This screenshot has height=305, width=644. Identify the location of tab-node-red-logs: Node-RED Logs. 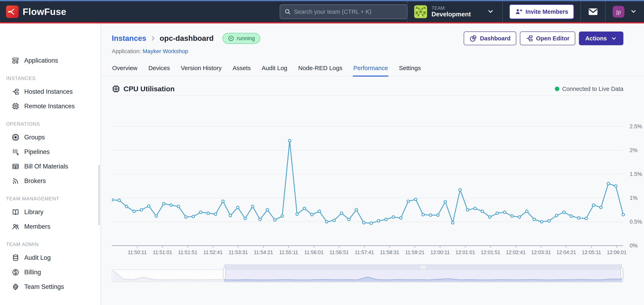
(320, 69).